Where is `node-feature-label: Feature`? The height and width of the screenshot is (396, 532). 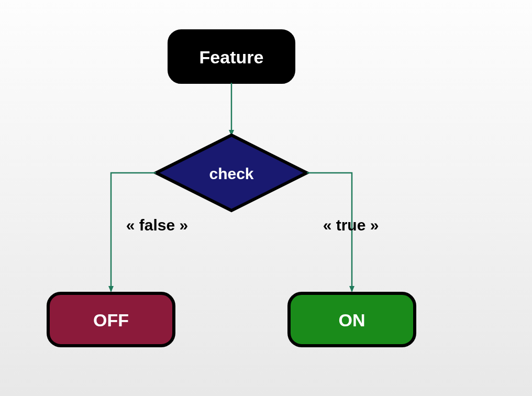
node-feature-label: Feature is located at coordinates (231, 57).